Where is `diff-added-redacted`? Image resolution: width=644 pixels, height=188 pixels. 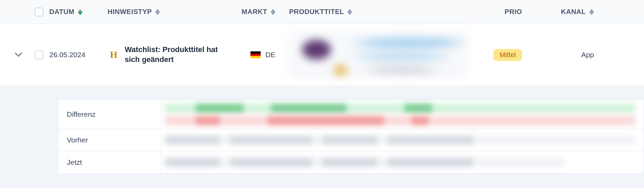
diff-added-redacted is located at coordinates (400, 108).